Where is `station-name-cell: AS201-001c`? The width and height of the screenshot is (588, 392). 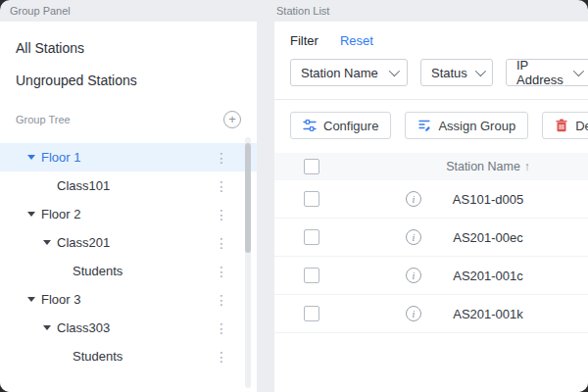
station-name-cell: AS201-001c is located at coordinates (488, 276).